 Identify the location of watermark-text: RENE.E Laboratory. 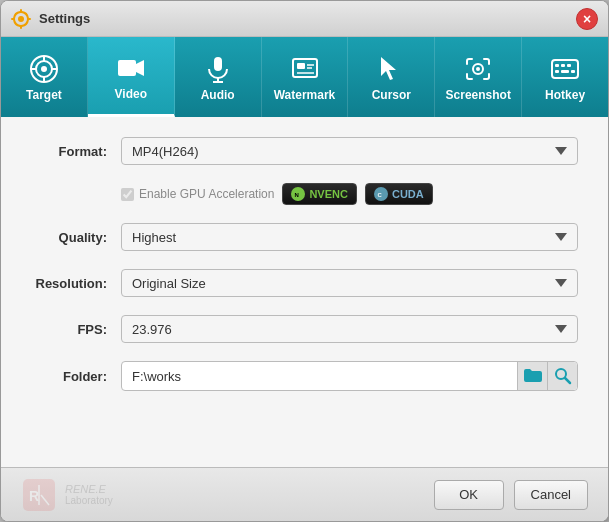
(89, 494).